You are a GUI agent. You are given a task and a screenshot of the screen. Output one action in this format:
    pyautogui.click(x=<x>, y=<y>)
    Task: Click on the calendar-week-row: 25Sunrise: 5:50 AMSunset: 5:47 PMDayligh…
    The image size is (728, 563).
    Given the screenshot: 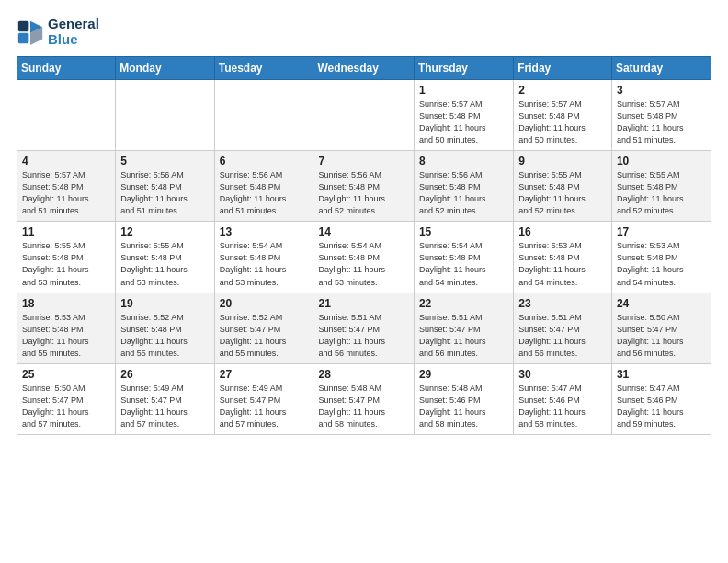 What is the action you would take?
    pyautogui.click(x=364, y=399)
    